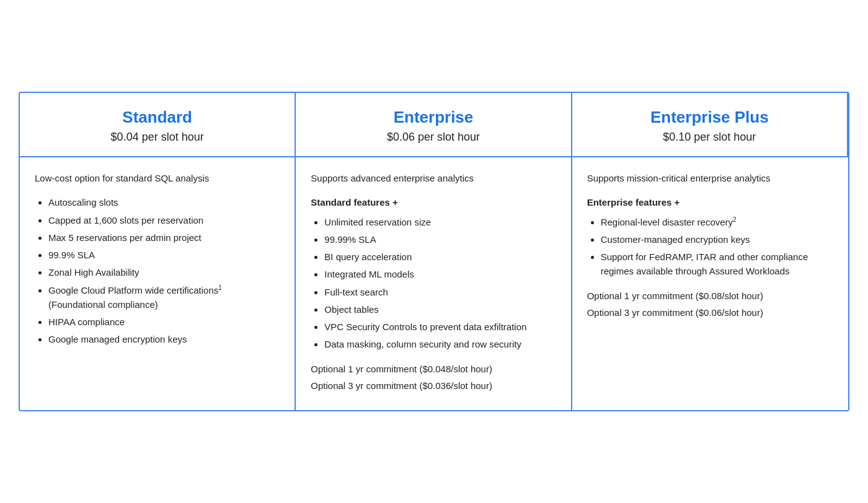 The width and height of the screenshot is (868, 503). What do you see at coordinates (157, 271) in the screenshot?
I see `standard-feature-list: Autoscaling slots Capped at 1,600 slots …` at bounding box center [157, 271].